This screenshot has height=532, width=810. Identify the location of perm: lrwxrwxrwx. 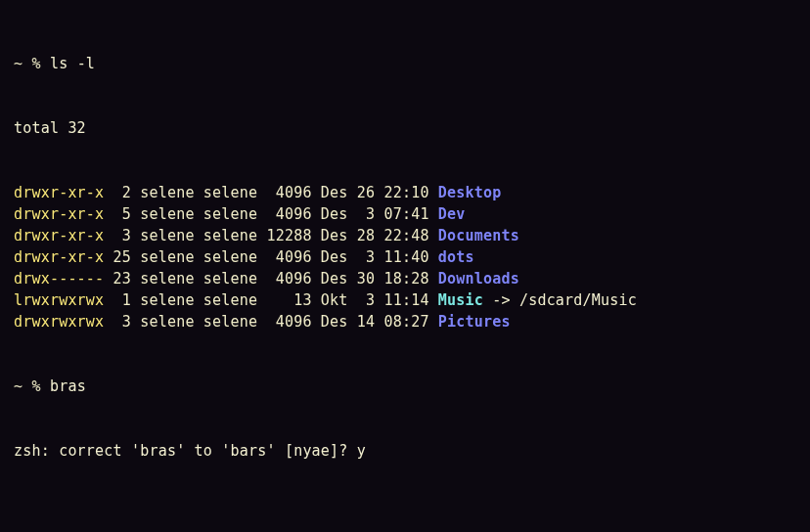
(59, 300).